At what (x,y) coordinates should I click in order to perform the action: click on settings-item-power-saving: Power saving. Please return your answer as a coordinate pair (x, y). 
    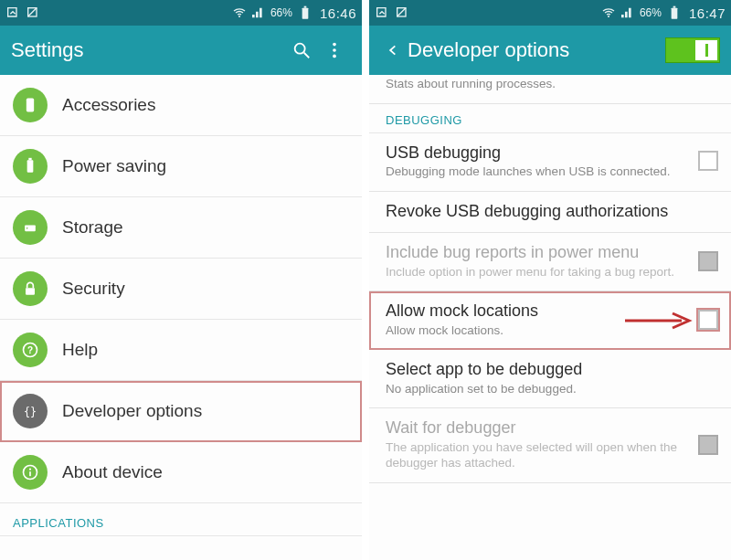
    Looking at the image, I should click on (181, 166).